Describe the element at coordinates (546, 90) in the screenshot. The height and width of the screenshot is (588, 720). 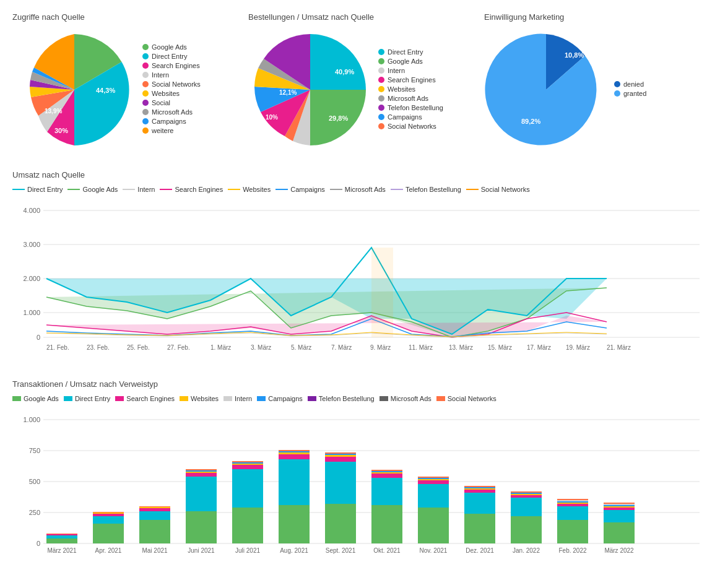
I see `einwilligung-pie-svg: 10,8% 89,2%` at that location.